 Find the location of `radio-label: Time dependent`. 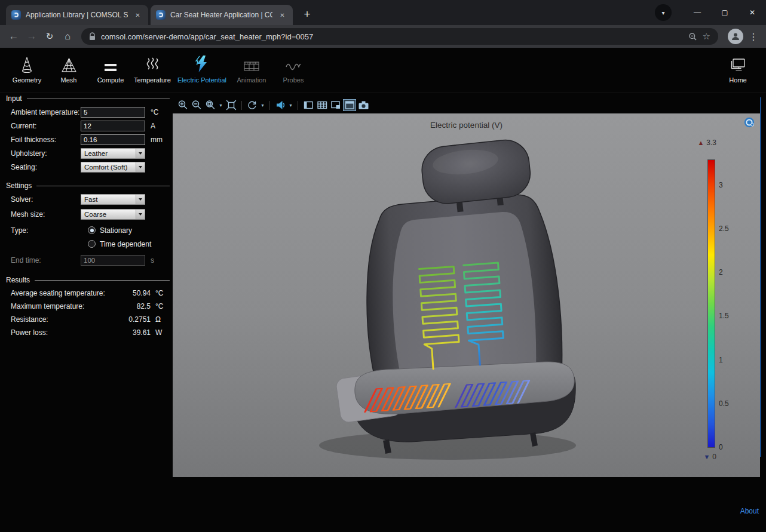

radio-label: Time dependent is located at coordinates (125, 244).